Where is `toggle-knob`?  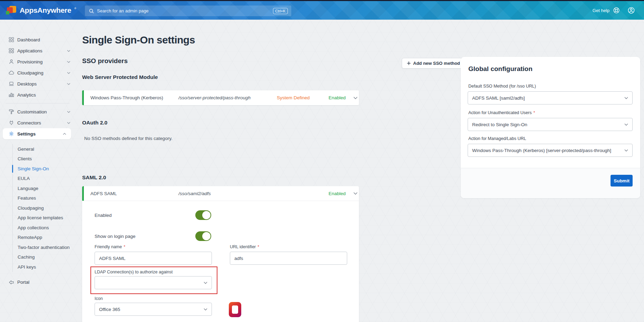
toggle-knob is located at coordinates (206, 236).